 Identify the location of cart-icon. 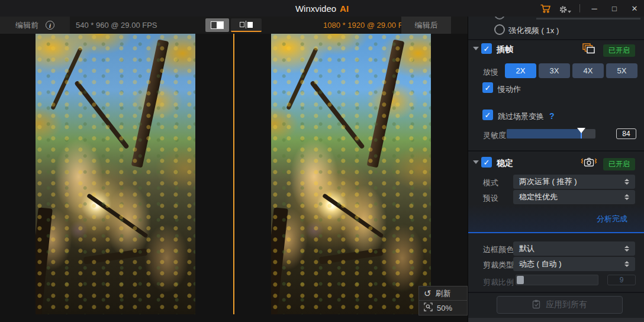
(545, 8).